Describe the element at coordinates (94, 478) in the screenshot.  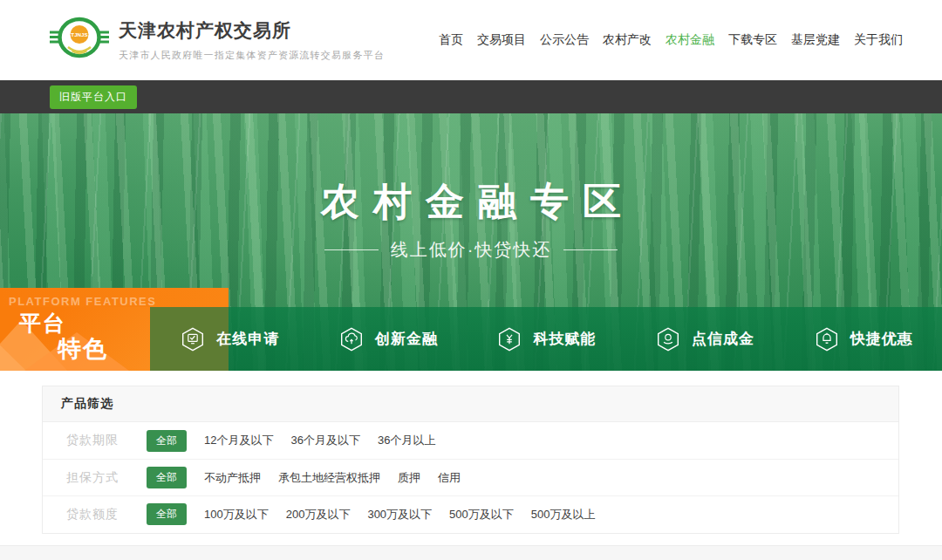
I see `filter-row-label: 担保方式` at that location.